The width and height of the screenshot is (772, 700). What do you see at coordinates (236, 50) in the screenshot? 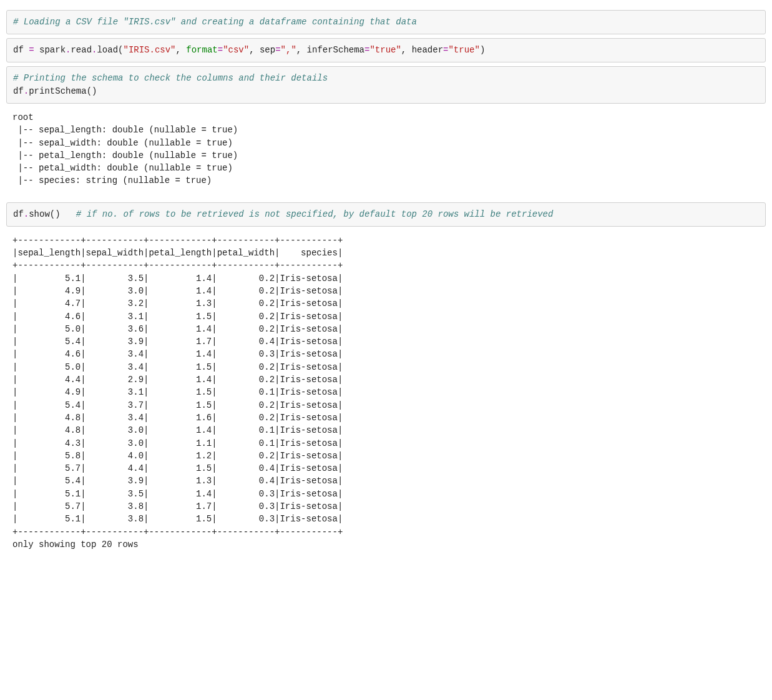
I see `code-token: "csv"` at bounding box center [236, 50].